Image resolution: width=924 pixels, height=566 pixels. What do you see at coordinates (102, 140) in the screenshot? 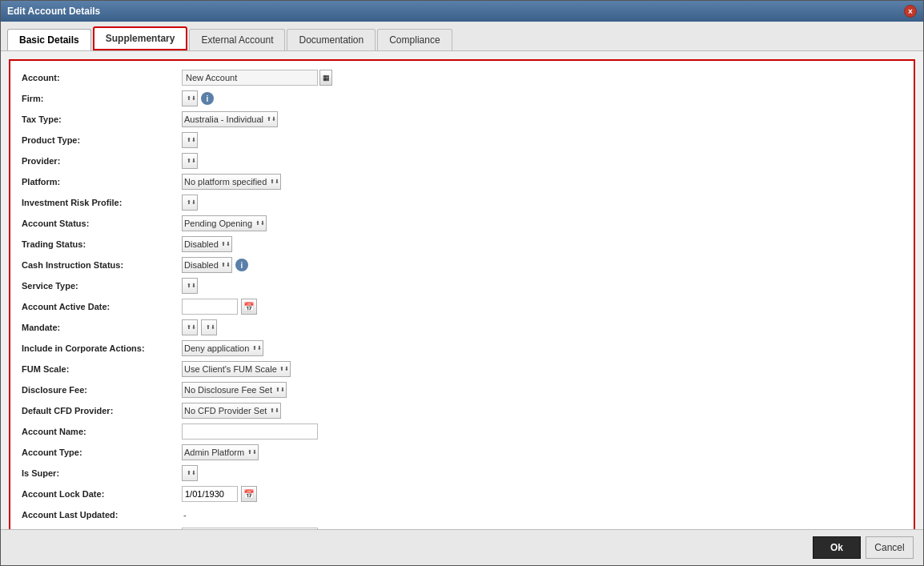
I see `label-product-type: Product Type:` at bounding box center [102, 140].